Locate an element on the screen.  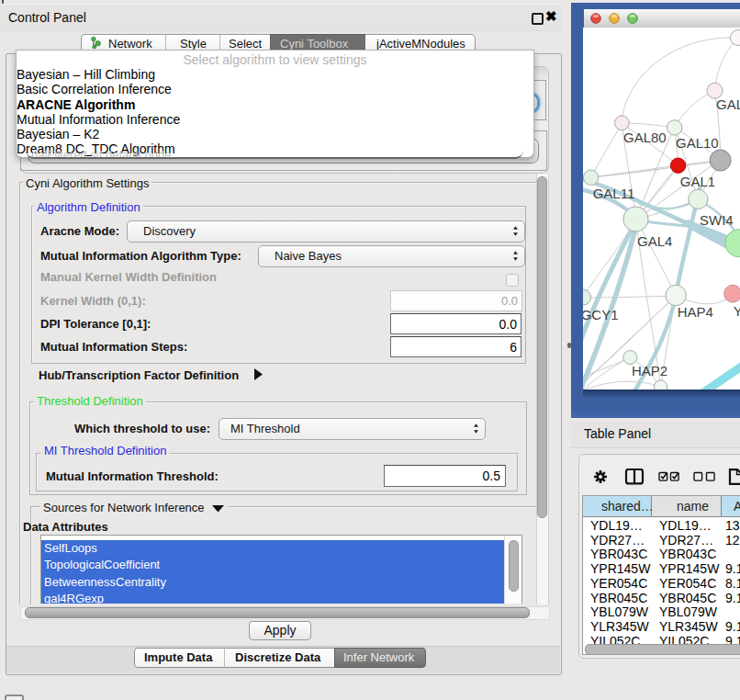
svg-text: GCY1 is located at coordinates (600, 314).